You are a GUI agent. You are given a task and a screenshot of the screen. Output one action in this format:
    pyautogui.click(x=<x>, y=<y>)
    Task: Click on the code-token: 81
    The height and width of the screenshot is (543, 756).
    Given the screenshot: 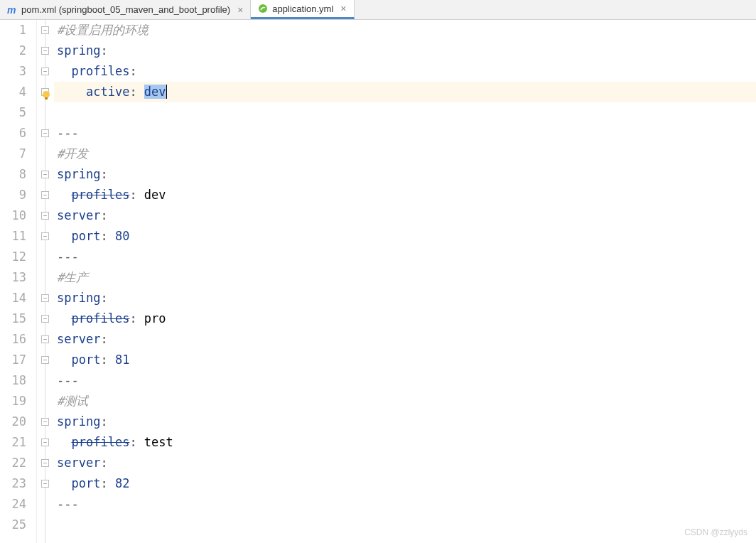 What is the action you would take?
    pyautogui.click(x=122, y=360)
    